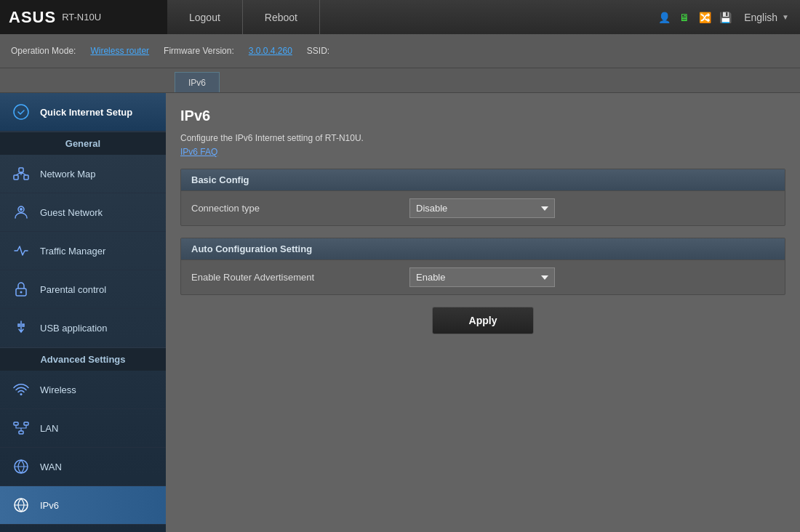  I want to click on firmware-value: 3.0.0.4.260, so click(271, 51).